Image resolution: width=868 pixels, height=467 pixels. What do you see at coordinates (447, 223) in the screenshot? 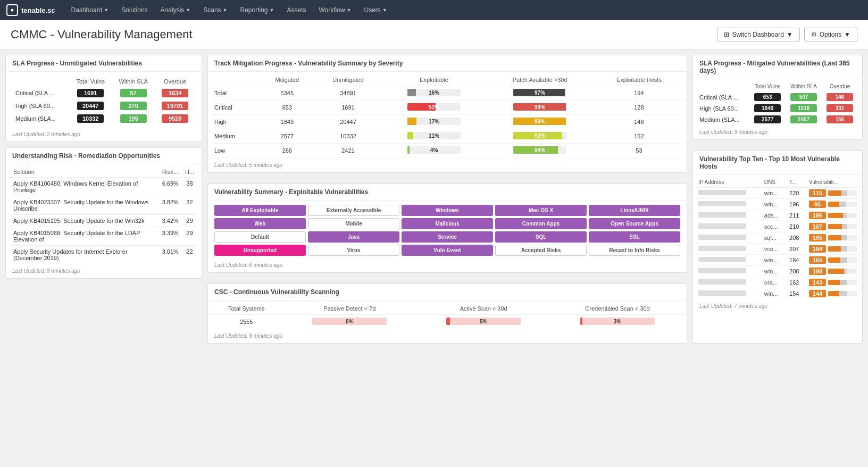
I see `exploit-btn-7: Malicious` at bounding box center [447, 223].